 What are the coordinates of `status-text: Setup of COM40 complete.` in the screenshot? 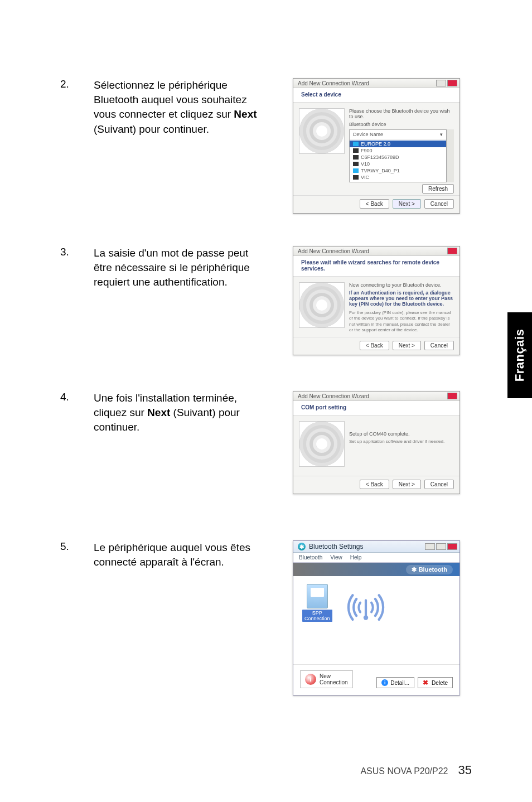 It's located at (402, 434).